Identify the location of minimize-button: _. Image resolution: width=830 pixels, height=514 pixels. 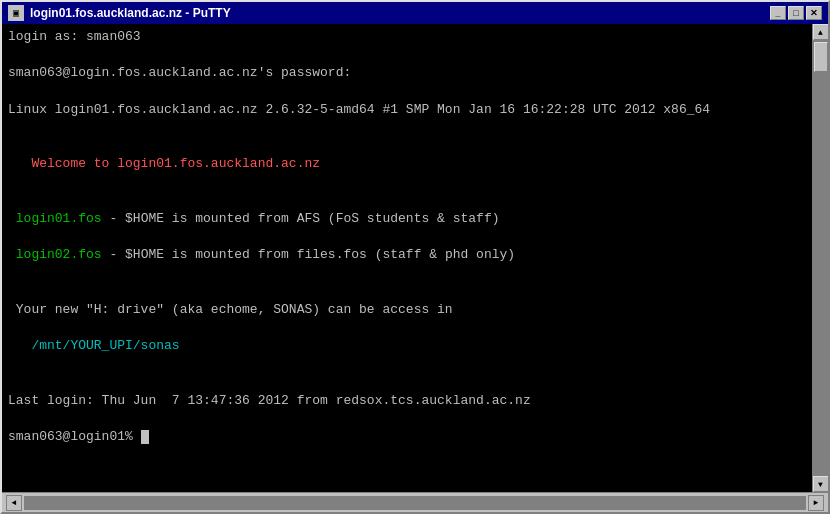
(778, 13).